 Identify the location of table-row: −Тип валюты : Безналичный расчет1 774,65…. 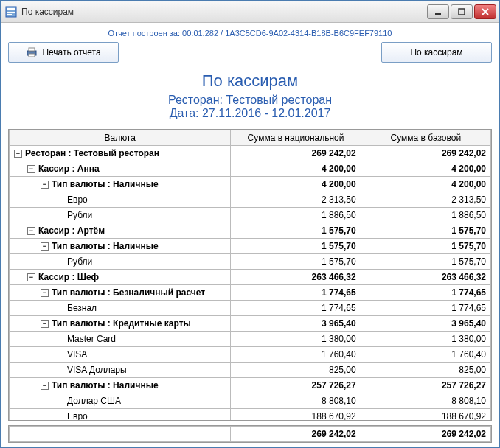
(251, 293).